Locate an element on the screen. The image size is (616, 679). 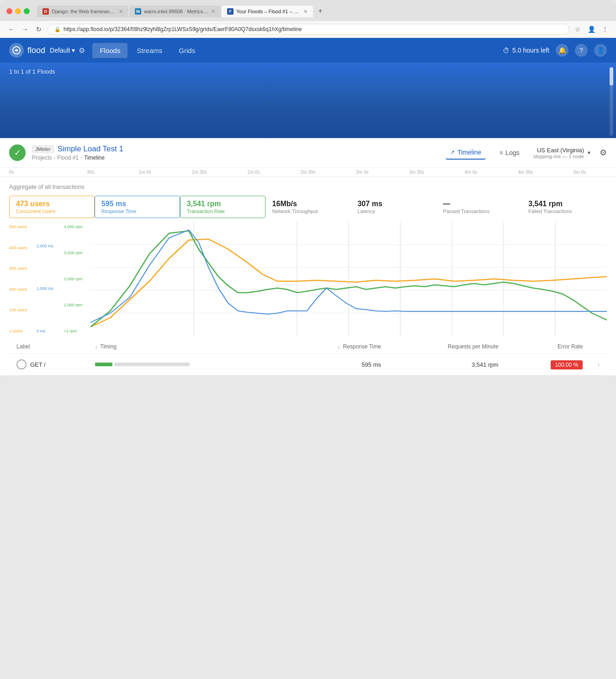
address-bar: 🔒 https://app.flood.io/p/32364/f/8hz9lzy… is located at coordinates (308, 29).